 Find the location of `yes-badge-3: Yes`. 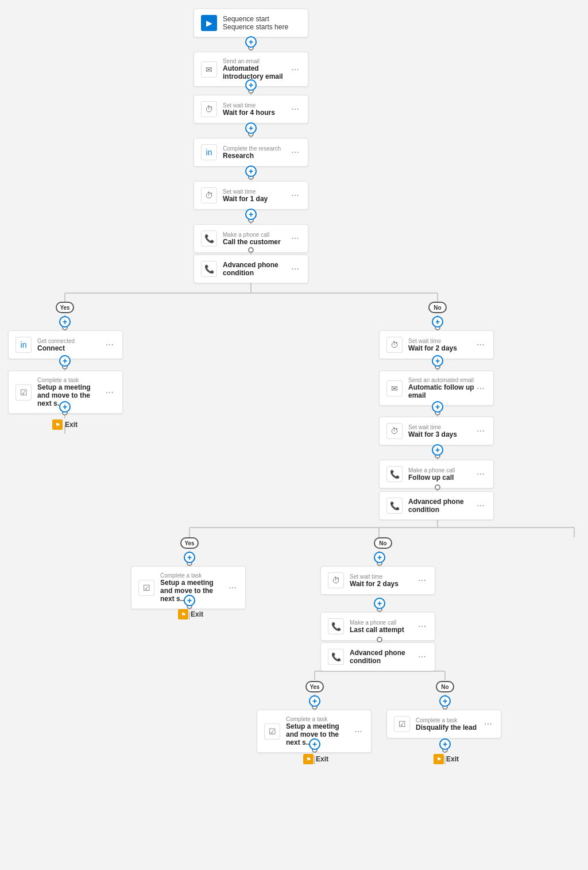

yes-badge-3: Yes is located at coordinates (315, 687).